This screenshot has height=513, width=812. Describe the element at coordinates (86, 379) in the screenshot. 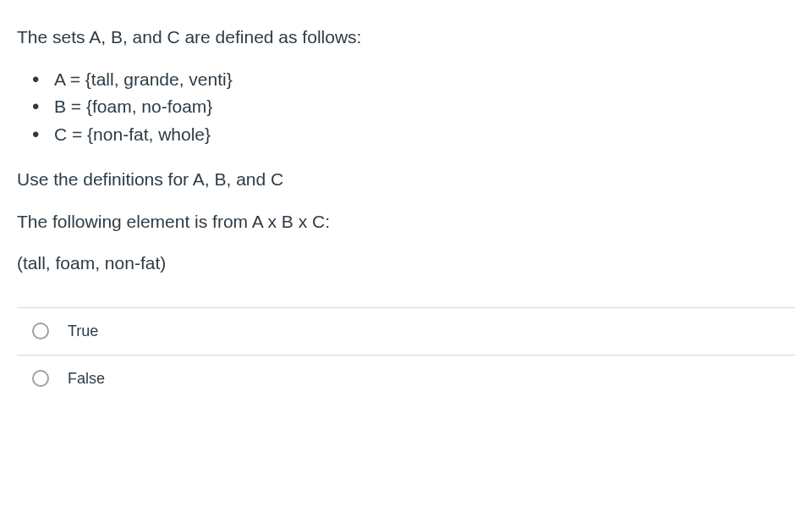

I see `answer-label-false: False` at that location.